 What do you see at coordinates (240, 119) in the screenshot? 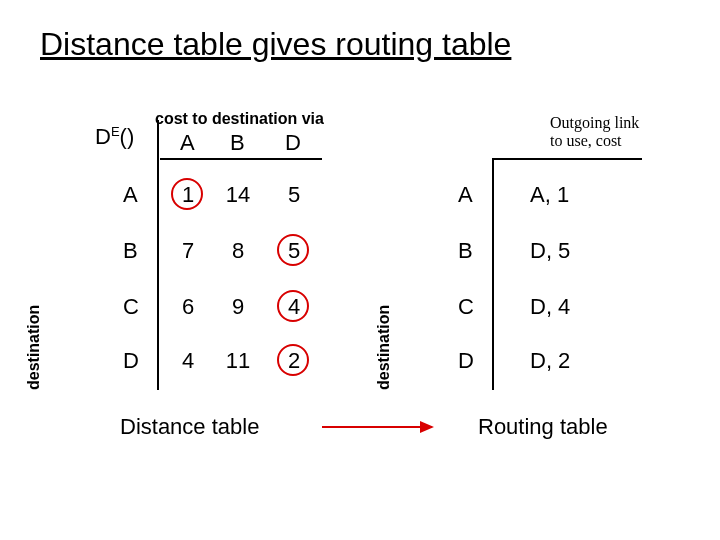
I see `distance-table-subtitle: cost to destination via` at bounding box center [240, 119].